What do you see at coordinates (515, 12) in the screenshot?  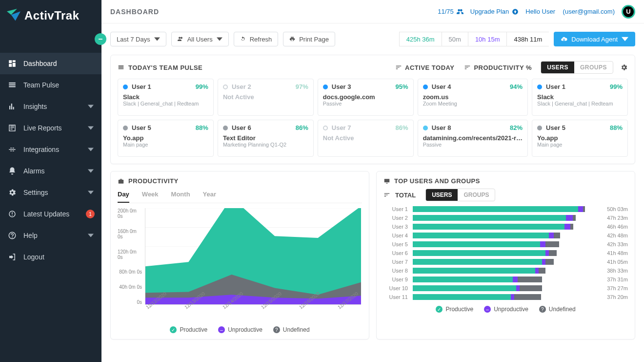 I see `arrow-up-circle-icon` at bounding box center [515, 12].